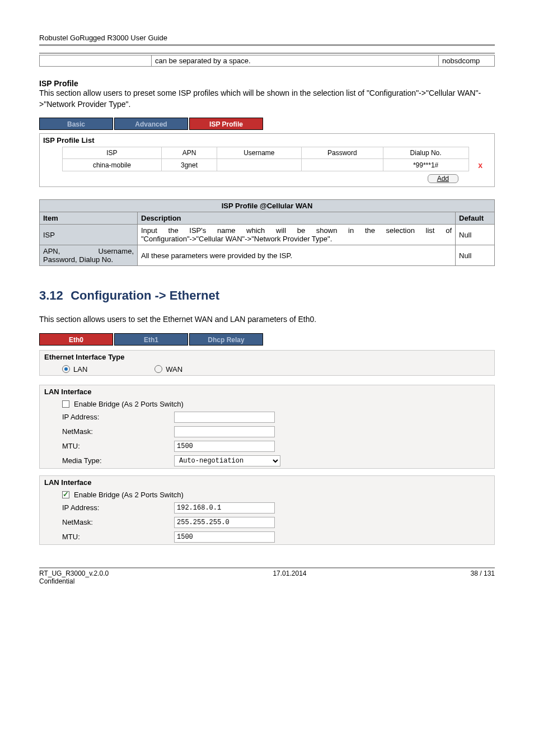 Image resolution: width=534 pixels, height=756 pixels. I want to click on col-password: Password, so click(343, 153).